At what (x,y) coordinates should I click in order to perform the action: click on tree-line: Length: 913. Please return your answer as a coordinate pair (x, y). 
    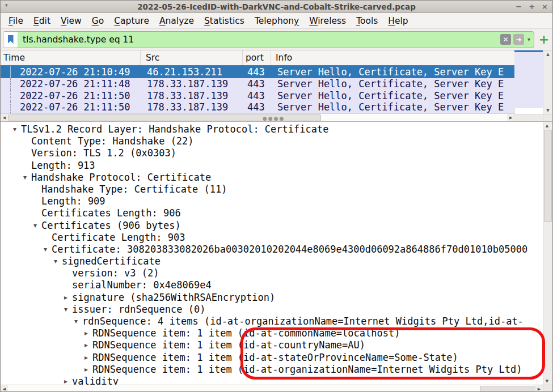
    Looking at the image, I should click on (272, 165).